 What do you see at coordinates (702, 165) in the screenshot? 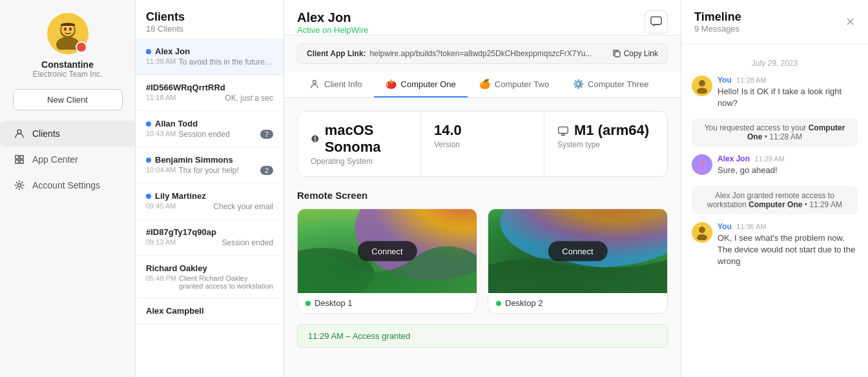
I see `client-avatar` at bounding box center [702, 165].